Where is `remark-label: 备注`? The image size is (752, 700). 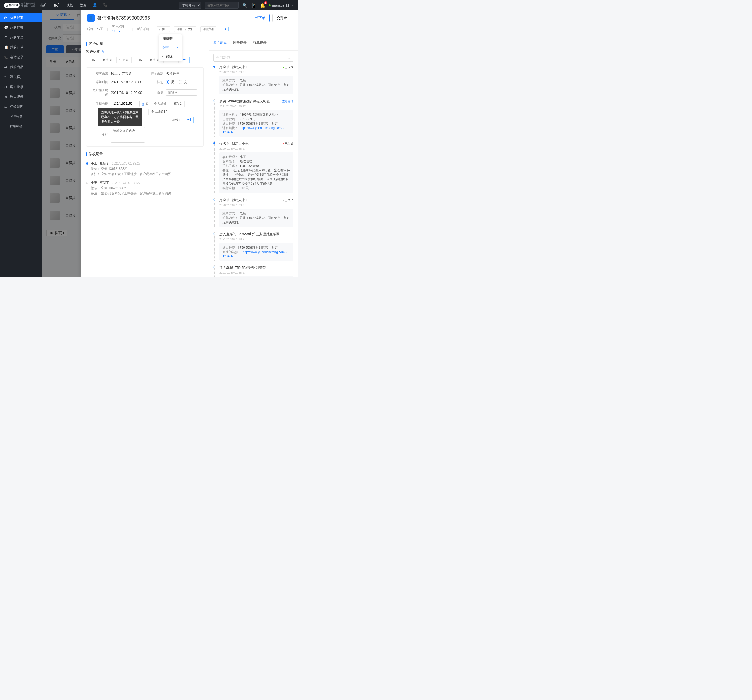 remark-label: 备注 is located at coordinates (99, 135).